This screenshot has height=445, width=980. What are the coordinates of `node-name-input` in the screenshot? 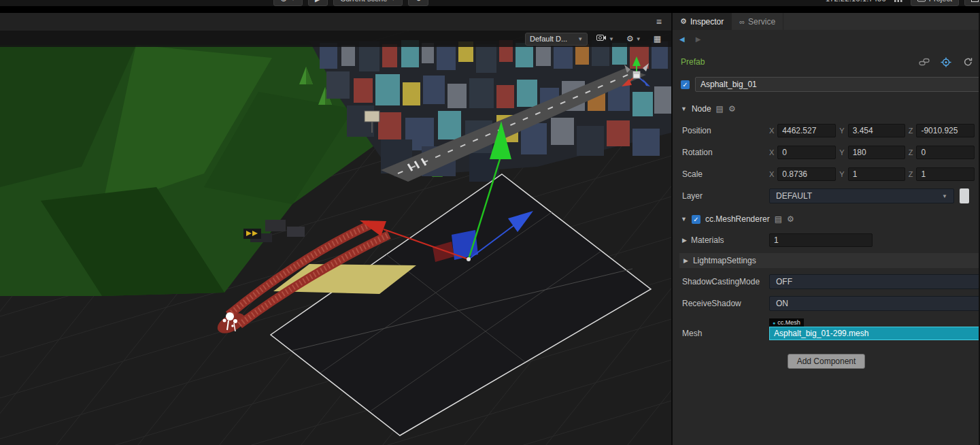 It's located at (837, 84).